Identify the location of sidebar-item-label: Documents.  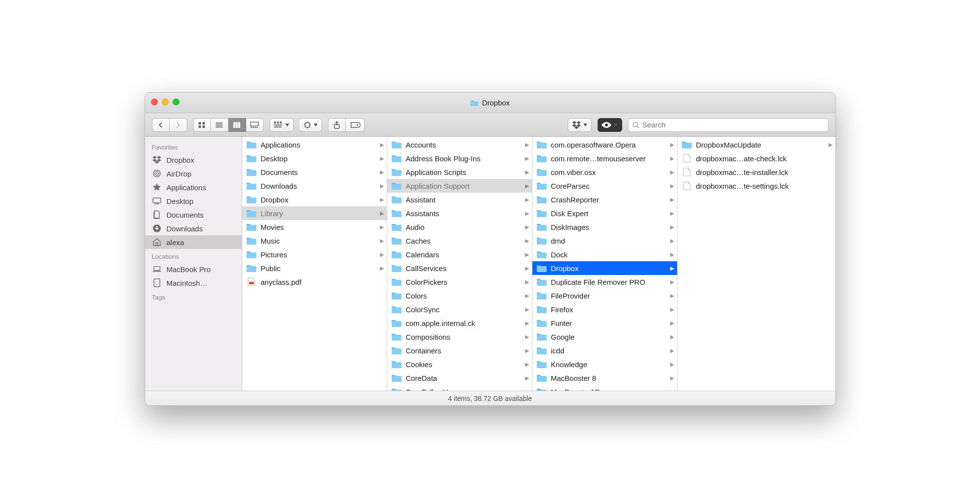
(185, 215).